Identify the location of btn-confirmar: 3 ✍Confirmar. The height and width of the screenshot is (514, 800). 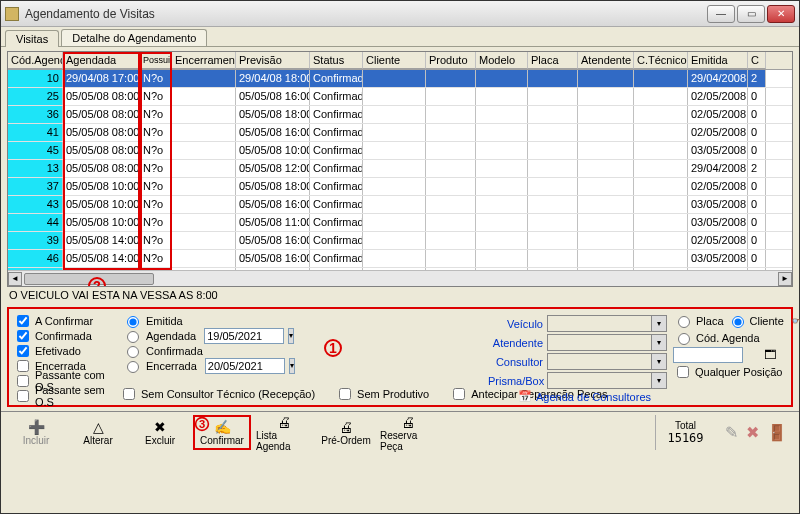
(222, 432).